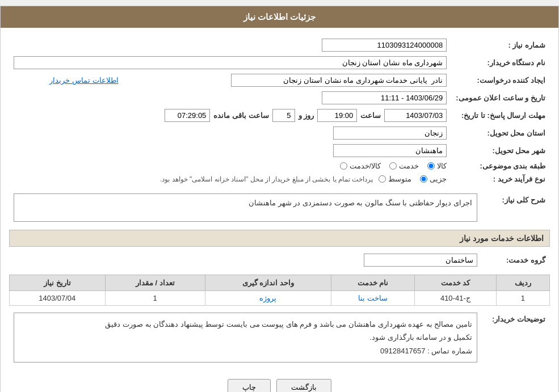  What do you see at coordinates (421, 337) in the screenshot?
I see `buyer-notes-line2: تکمیل و در سامانه بارگذاری شود.` at bounding box center [421, 337].